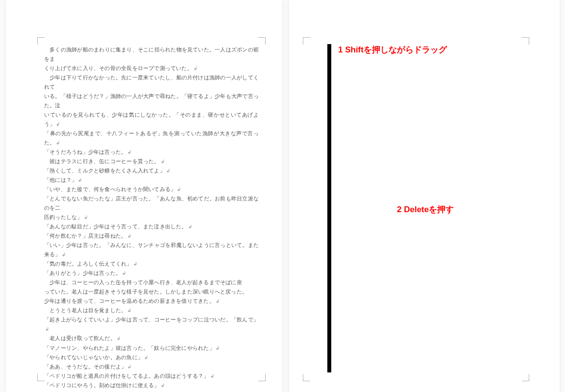 The image size is (565, 392). What do you see at coordinates (151, 171) in the screenshot?
I see `body-line: 「熱くして、ミルクと砂糖をたくさん入れてよ」↲` at bounding box center [151, 171].